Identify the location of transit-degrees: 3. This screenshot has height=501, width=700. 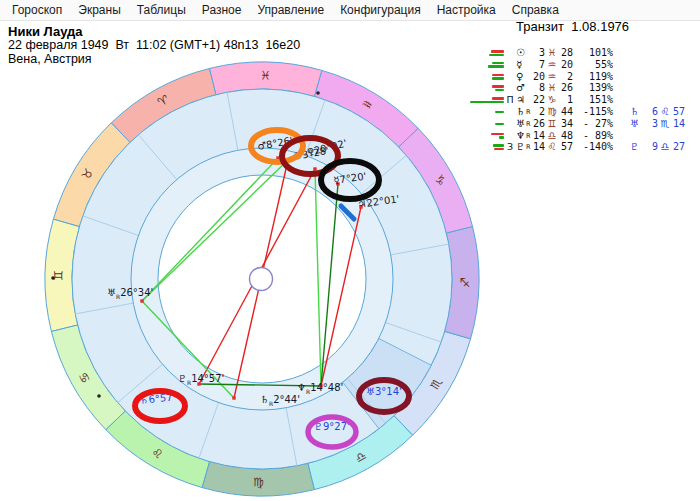
(651, 124).